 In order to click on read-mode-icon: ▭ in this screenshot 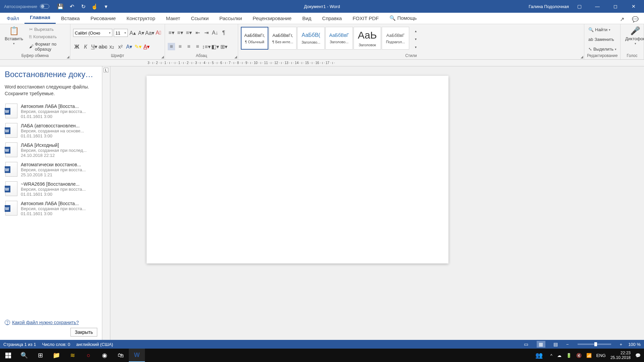, I will do `click(526, 344)`.